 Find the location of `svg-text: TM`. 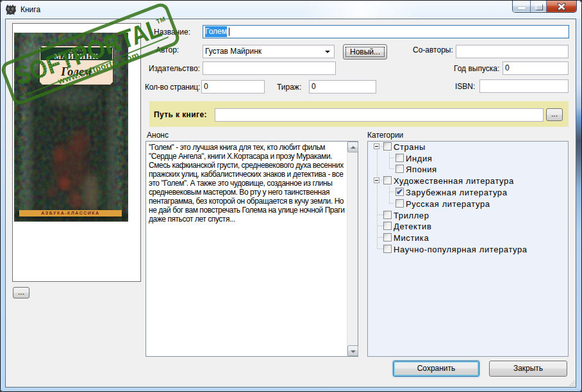

svg-text: TM is located at coordinates (160, 20).